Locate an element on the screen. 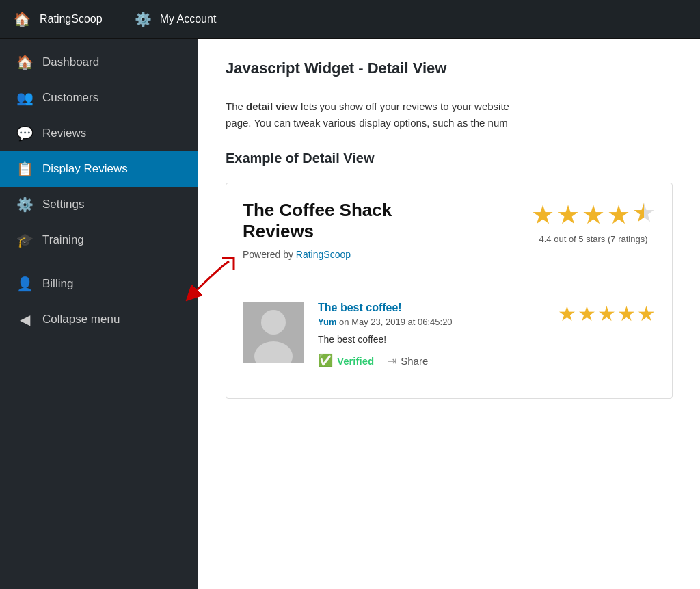 The width and height of the screenshot is (700, 589). sidebar-item-label-customers: Customers is located at coordinates (70, 98).